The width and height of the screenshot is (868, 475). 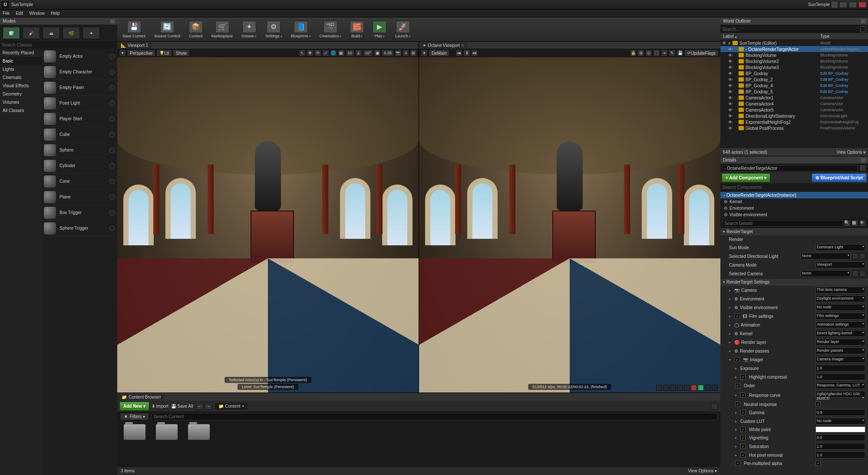 What do you see at coordinates (794, 208) in the screenshot?
I see `component-row: ⚙Environment` at bounding box center [794, 208].